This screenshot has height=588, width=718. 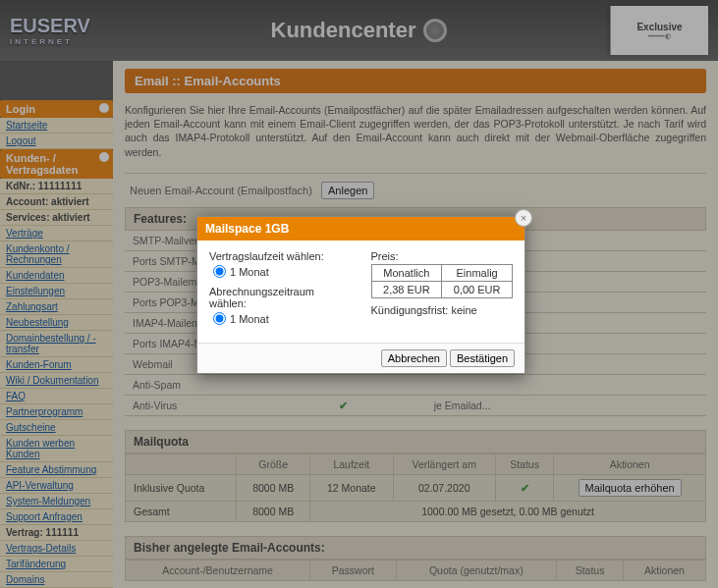 What do you see at coordinates (361, 229) in the screenshot?
I see `modal-title: Mailspace 1GB` at bounding box center [361, 229].